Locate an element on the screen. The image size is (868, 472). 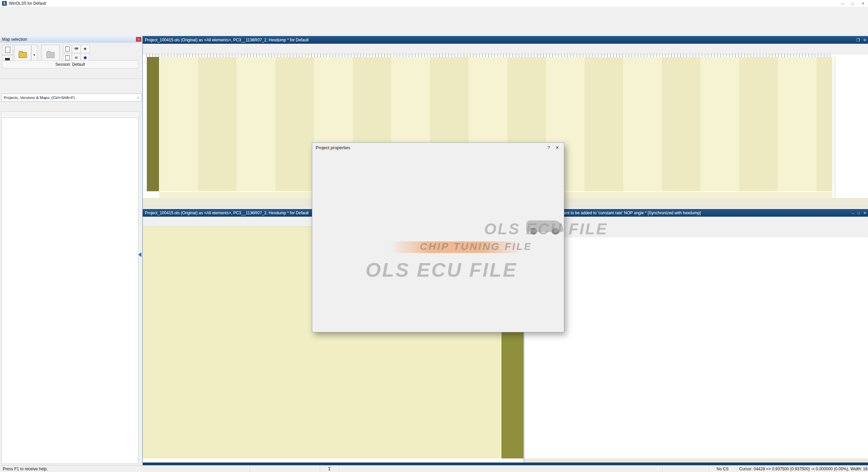
app-title: WinOLS5 for Default is located at coordinates (27, 3).